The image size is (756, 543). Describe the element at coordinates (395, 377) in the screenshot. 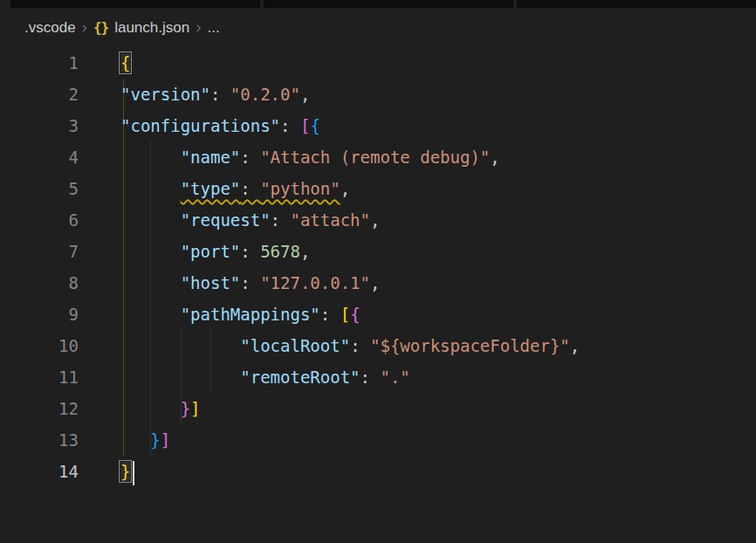

I see `code-token: "."` at that location.